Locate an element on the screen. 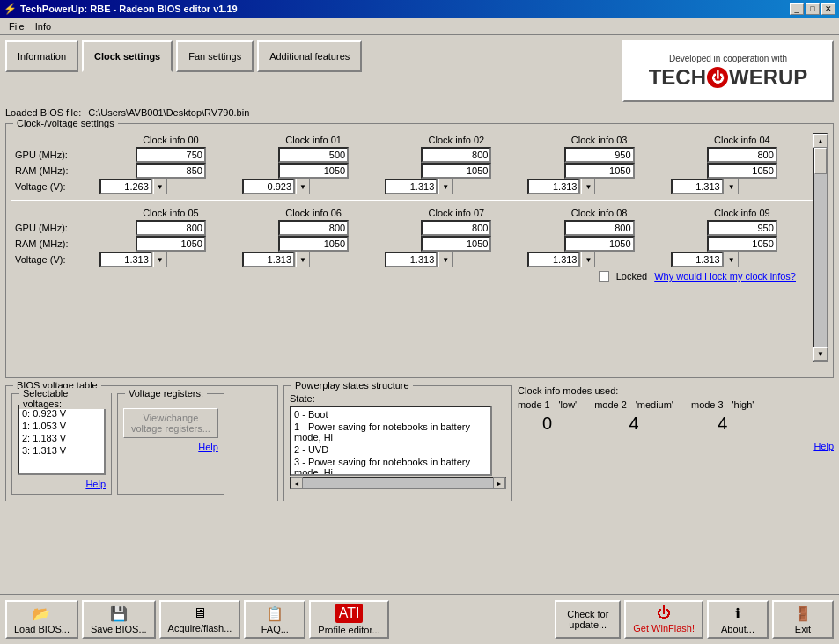  locked-checkbox is located at coordinates (604, 276).